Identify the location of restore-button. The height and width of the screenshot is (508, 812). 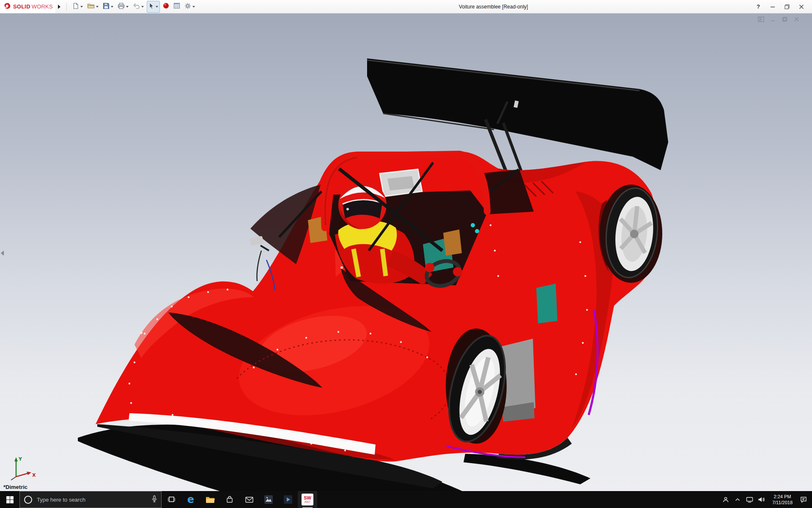
(787, 7).